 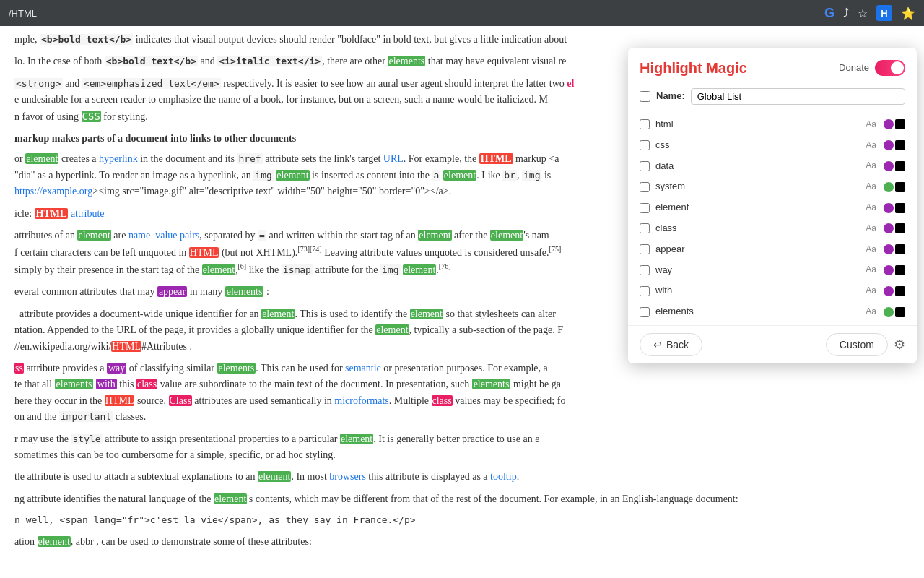 I want to click on bookmark-icon: ☆, so click(x=863, y=13).